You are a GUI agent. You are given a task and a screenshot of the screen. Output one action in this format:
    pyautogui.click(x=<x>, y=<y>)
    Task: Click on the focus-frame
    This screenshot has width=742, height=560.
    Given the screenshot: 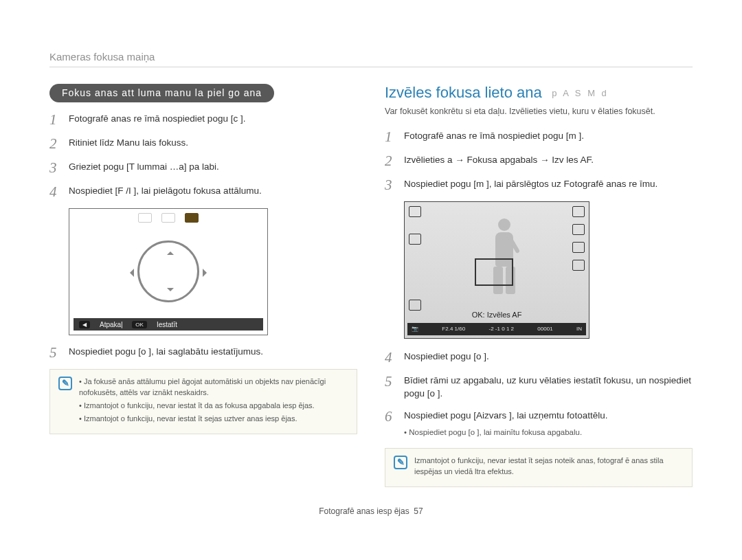 What is the action you would take?
    pyautogui.click(x=494, y=272)
    